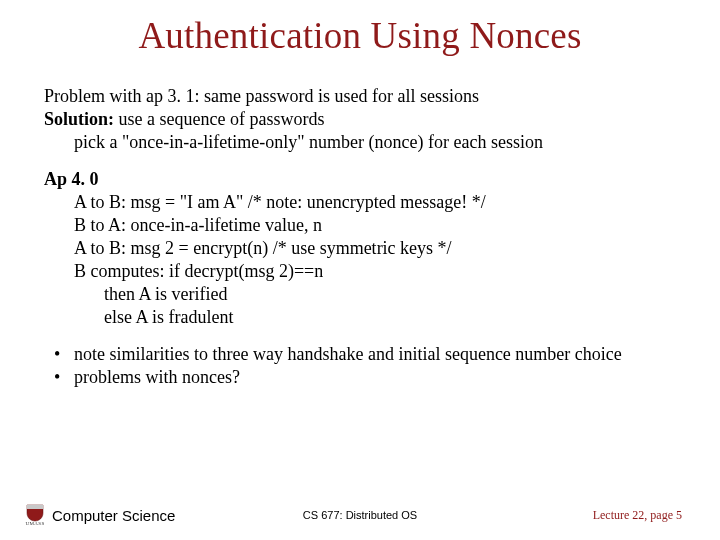  I want to click on ap4-heading: Ap 4. 0, so click(360, 180).